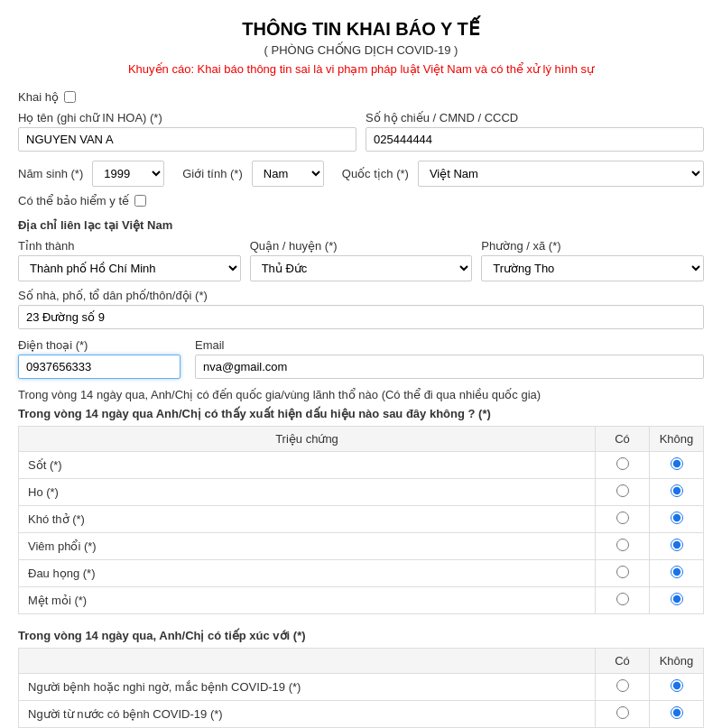 The image size is (722, 728). I want to click on quan-huyen-select: Thủ Đức, so click(361, 269).